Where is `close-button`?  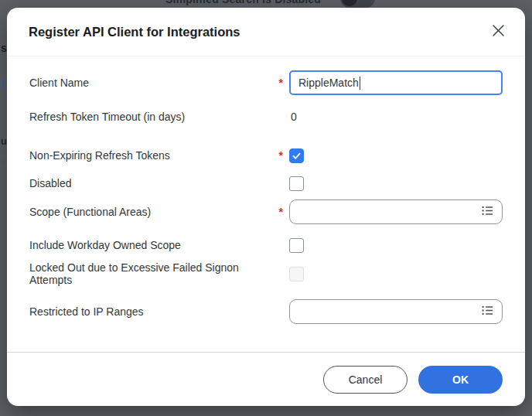 close-button is located at coordinates (498, 32).